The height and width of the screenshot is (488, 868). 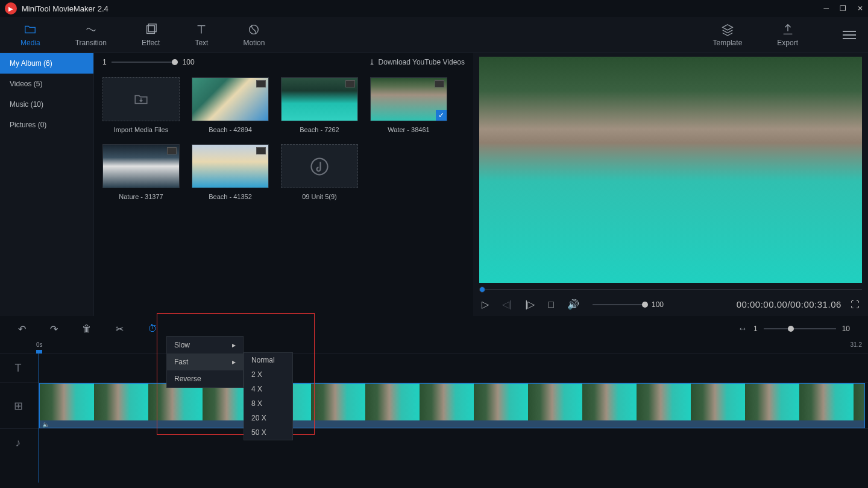 What do you see at coordinates (141, 100) in the screenshot?
I see `import-icon` at bounding box center [141, 100].